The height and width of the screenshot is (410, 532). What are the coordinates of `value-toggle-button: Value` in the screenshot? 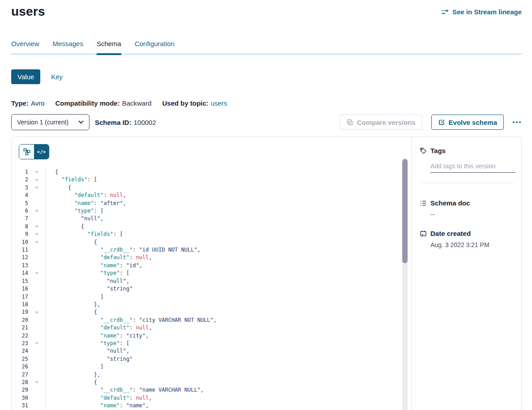 It's located at (26, 77).